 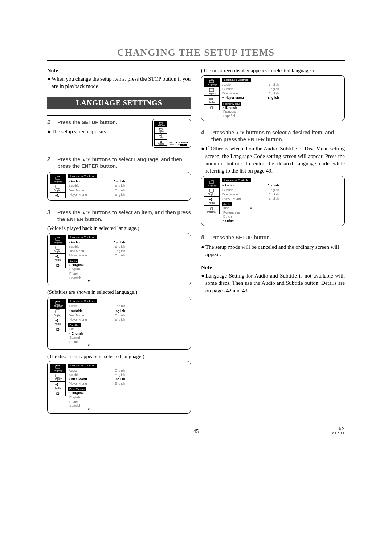 What do you see at coordinates (273, 267) in the screenshot?
I see `note-heading-2: Note` at bounding box center [273, 267].